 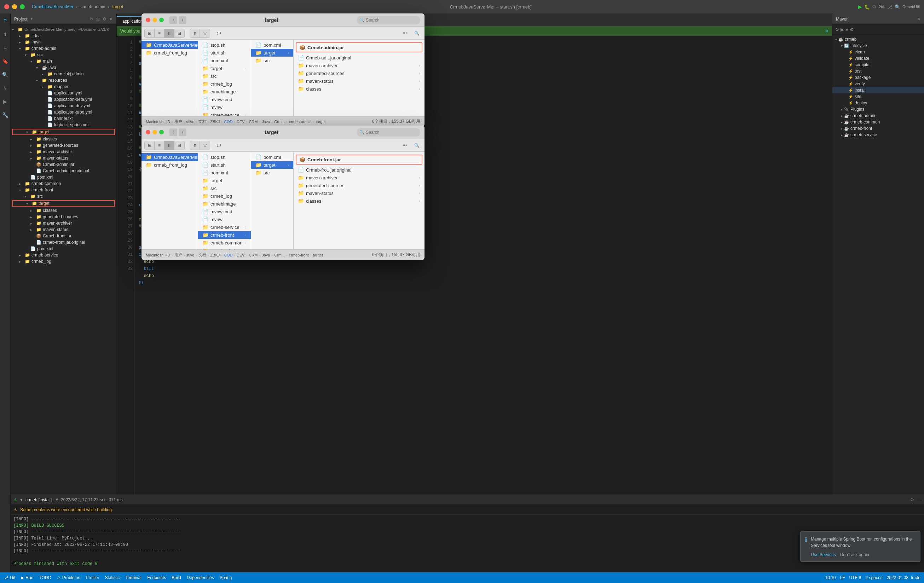 What do you see at coordinates (64, 177) in the screenshot?
I see `tree-admin-pom: ▸ 📄 pom.xml` at bounding box center [64, 177].